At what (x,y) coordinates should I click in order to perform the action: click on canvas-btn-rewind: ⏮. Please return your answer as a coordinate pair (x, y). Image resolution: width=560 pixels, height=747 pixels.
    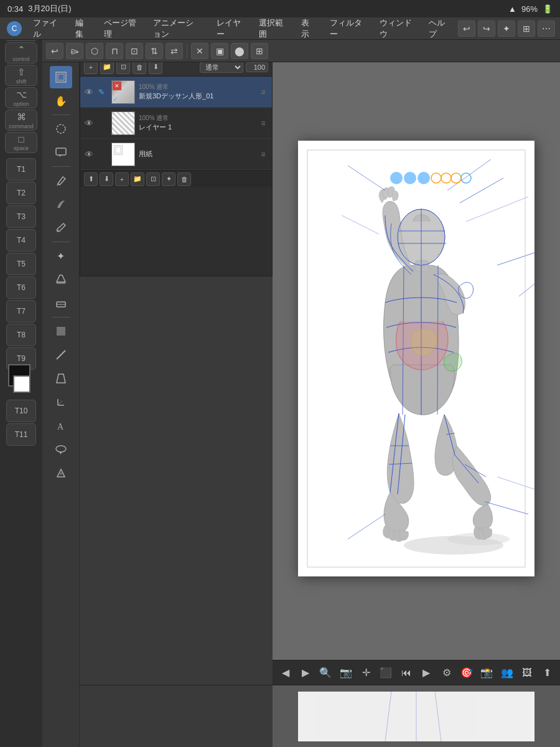
    Looking at the image, I should click on (406, 673).